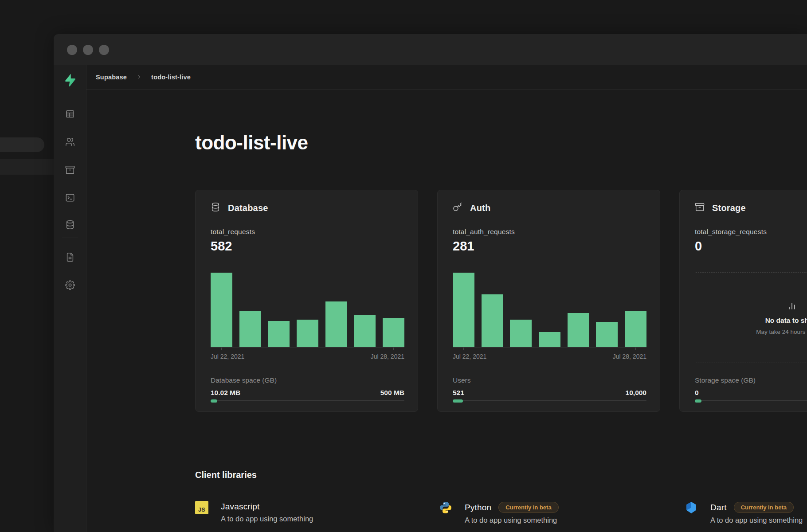  I want to click on dart-icon, so click(691, 508).